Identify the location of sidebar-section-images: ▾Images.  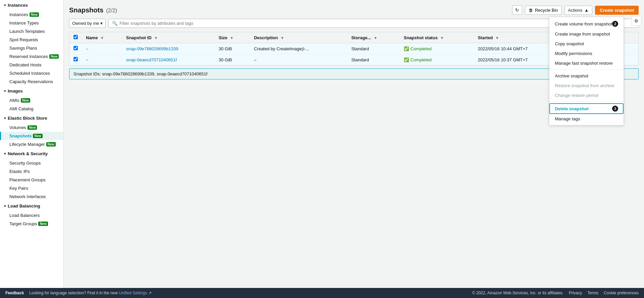
(32, 91).